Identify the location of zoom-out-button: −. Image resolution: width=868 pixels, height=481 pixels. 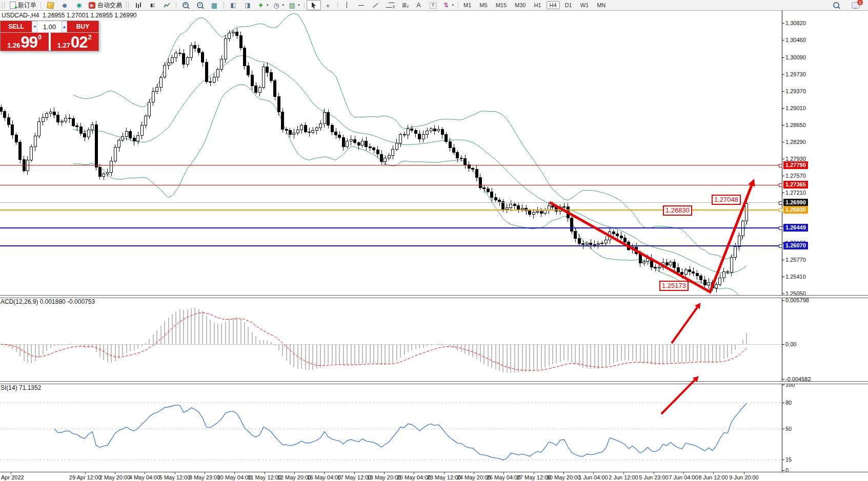
(200, 5).